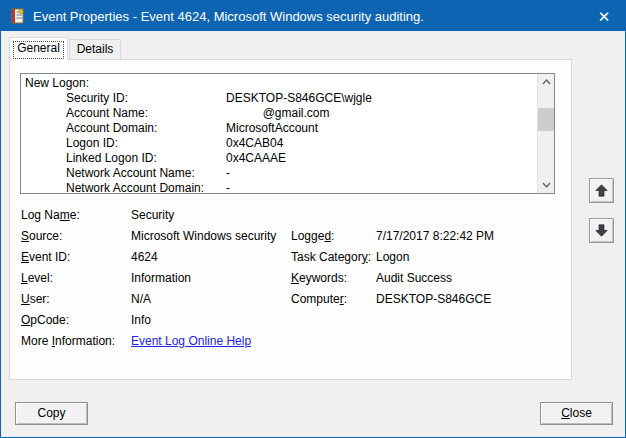 The image size is (626, 438). I want to click on event-field-label: Linked Logon ID:, so click(146, 158).